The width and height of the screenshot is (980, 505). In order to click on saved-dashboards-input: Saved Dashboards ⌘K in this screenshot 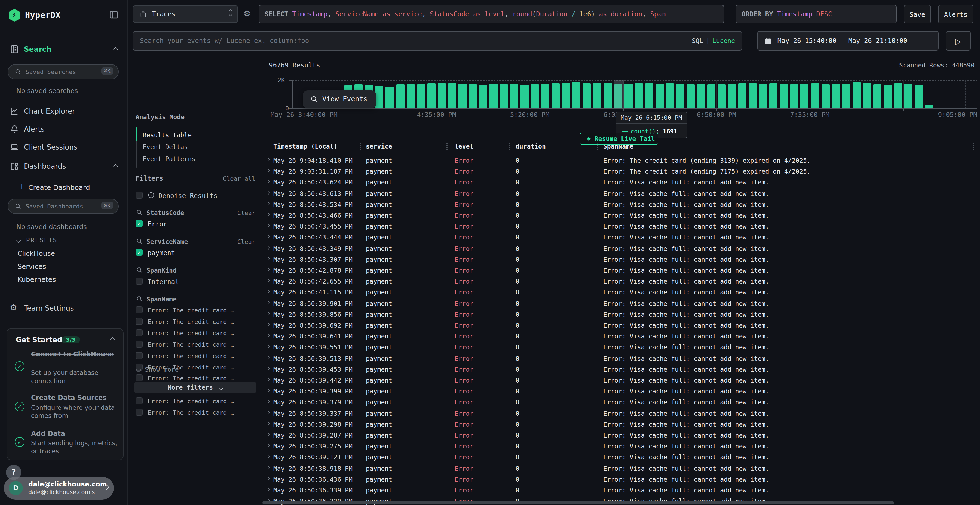, I will do `click(63, 206)`.